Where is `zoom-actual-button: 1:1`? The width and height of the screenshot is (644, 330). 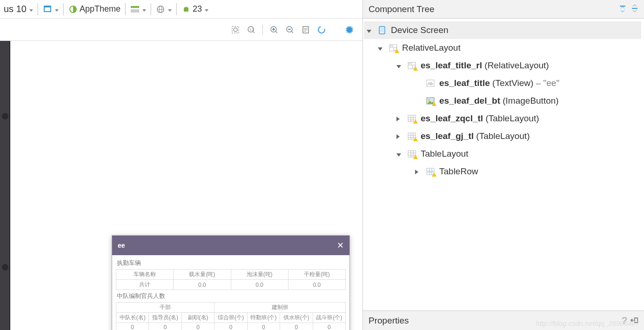
zoom-actual-button: 1:1 is located at coordinates (251, 30).